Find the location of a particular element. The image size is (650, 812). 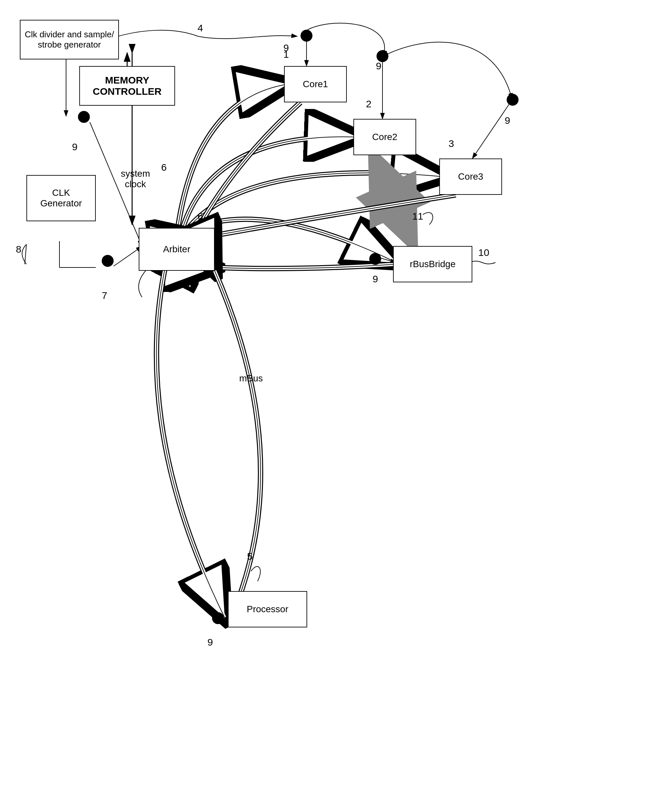

dot-rbus-in is located at coordinates (375, 259).